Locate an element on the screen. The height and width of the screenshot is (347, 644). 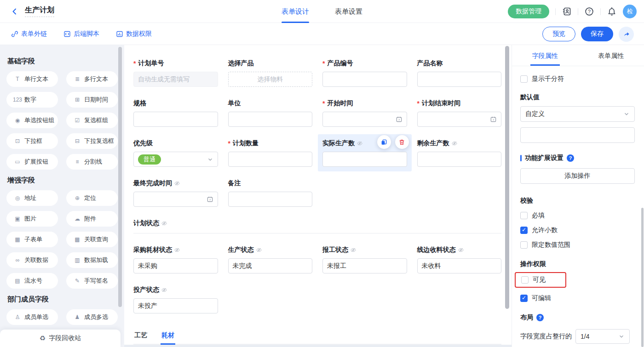
validation-row-1: 允许小数 is located at coordinates (578, 230).